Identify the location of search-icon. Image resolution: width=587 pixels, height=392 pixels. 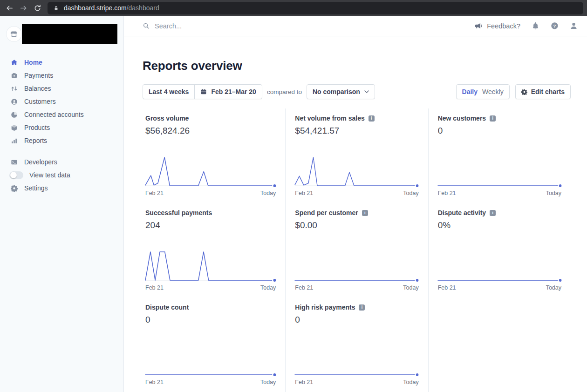
(146, 26).